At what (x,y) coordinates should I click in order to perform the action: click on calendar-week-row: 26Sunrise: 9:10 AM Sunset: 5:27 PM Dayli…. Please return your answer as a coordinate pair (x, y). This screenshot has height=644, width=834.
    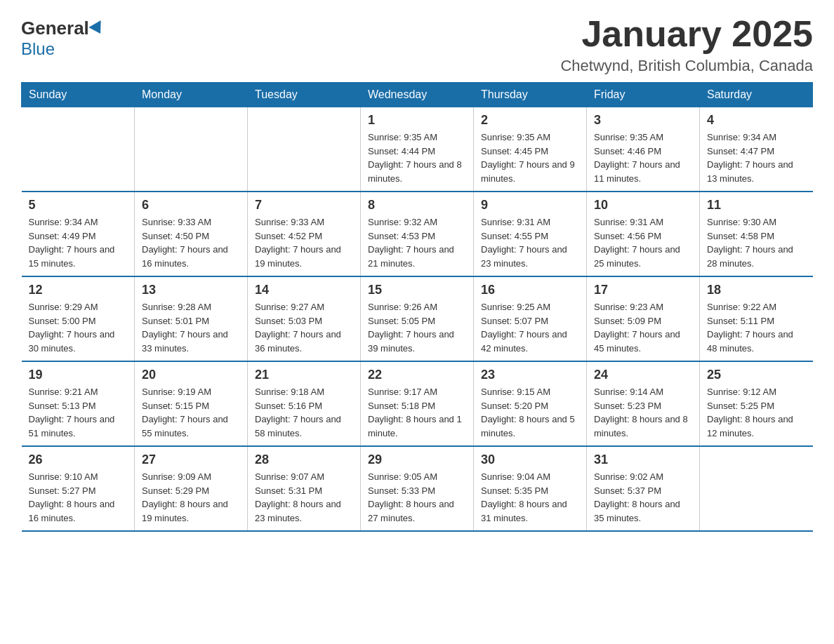
    Looking at the image, I should click on (417, 488).